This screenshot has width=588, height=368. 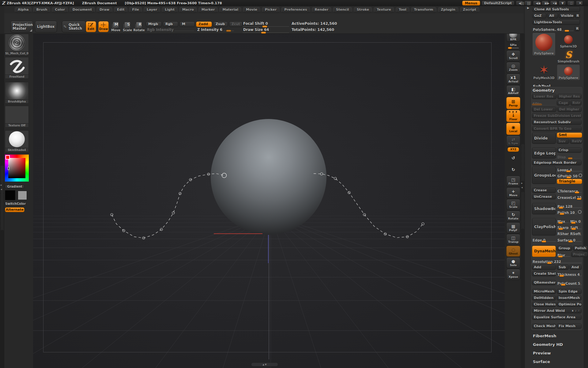 What do you see at coordinates (513, 103) in the screenshot?
I see `persp-button: ⊞Persp` at bounding box center [513, 103].